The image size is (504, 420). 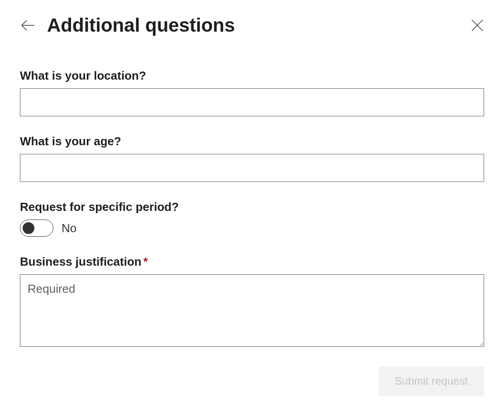 What do you see at coordinates (252, 218) in the screenshot?
I see `period-field-group: Request for specific period? No` at bounding box center [252, 218].